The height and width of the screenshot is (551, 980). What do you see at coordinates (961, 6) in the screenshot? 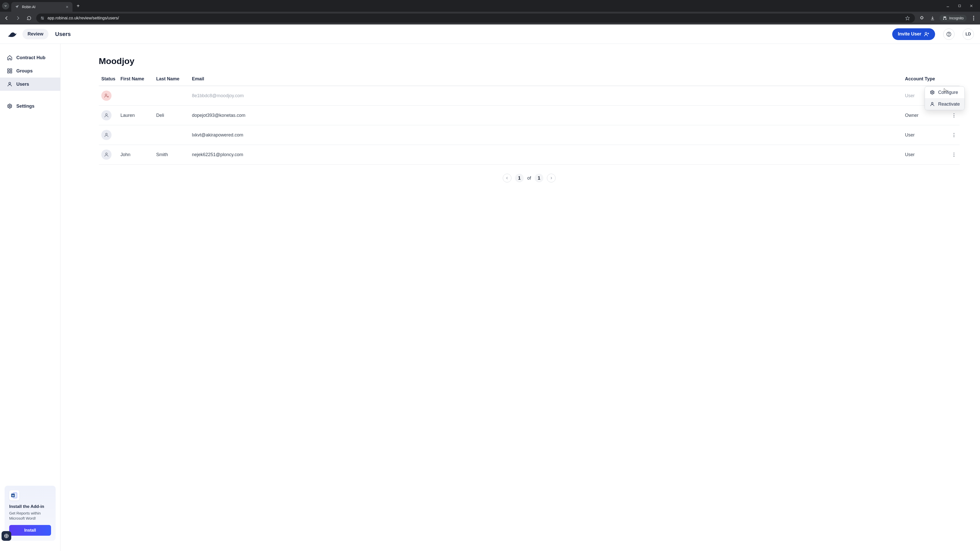
I see `window-controls` at bounding box center [961, 6].